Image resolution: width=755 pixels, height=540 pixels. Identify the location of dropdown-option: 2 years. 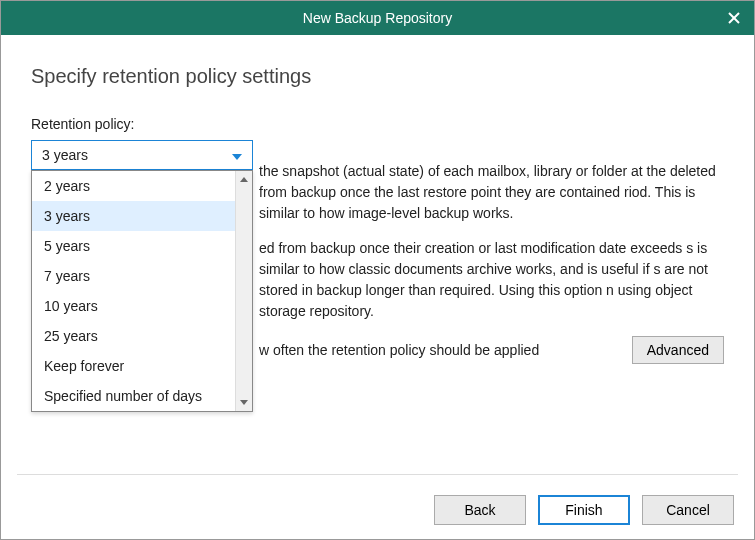
(142, 186).